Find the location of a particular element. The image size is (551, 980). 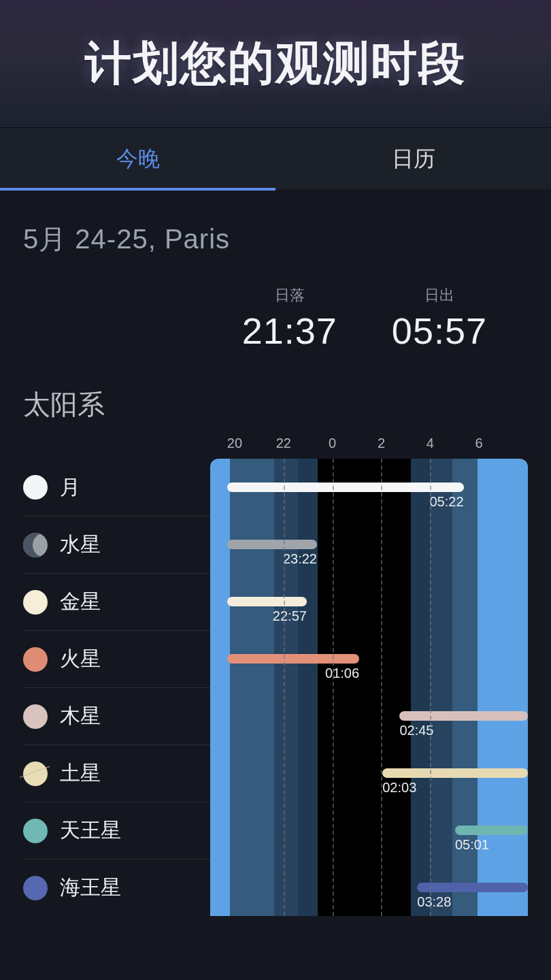

axis-tick: 0 is located at coordinates (332, 444).